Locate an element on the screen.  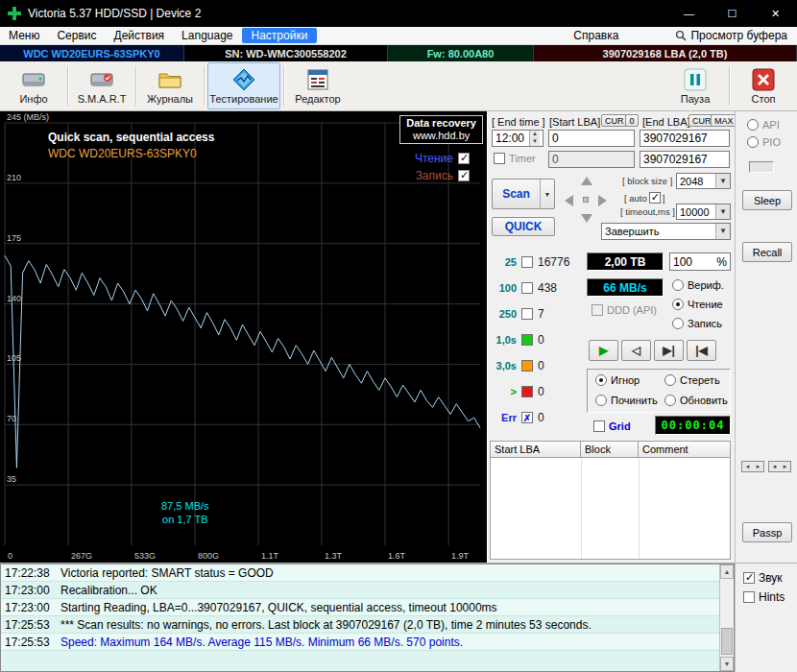
pause-button: Пауза is located at coordinates (695, 86).